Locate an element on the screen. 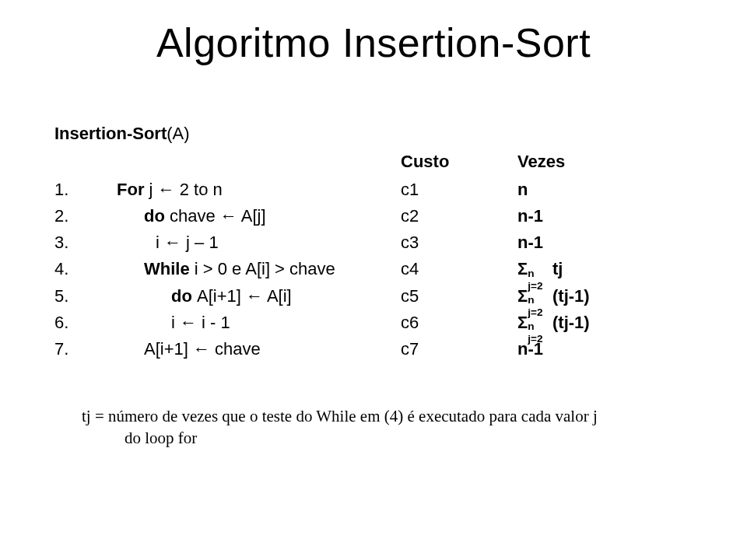 The image size is (747, 560). header-times: Vezes is located at coordinates (613, 162).